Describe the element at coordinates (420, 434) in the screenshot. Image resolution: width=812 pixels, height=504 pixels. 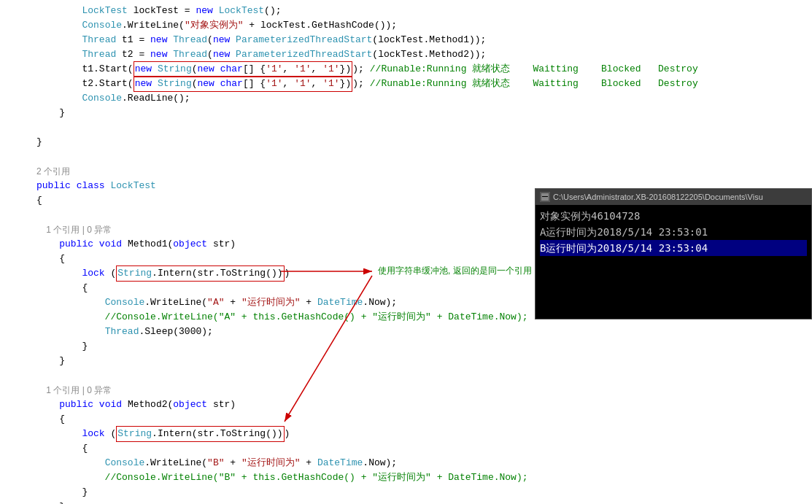
I see `lock-line-2: lock (String.Intern(str.ToString()))` at that location.